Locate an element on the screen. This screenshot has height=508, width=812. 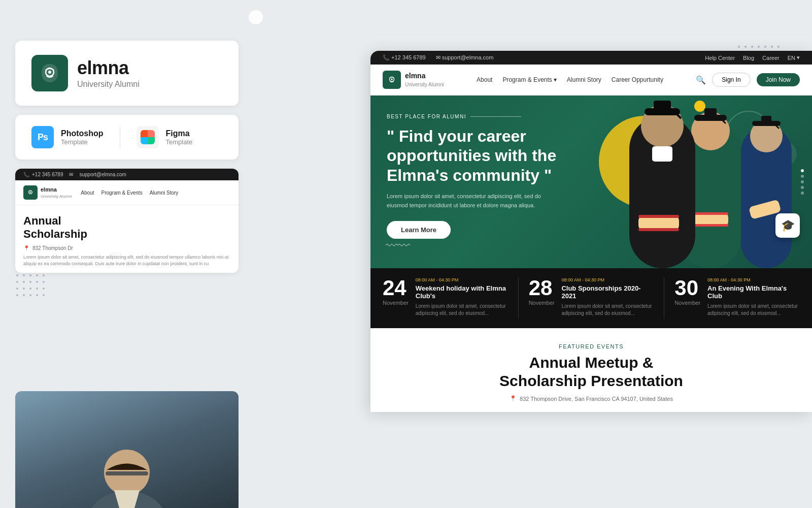
small-heading: Annual Scholarship is located at coordinates (127, 228).